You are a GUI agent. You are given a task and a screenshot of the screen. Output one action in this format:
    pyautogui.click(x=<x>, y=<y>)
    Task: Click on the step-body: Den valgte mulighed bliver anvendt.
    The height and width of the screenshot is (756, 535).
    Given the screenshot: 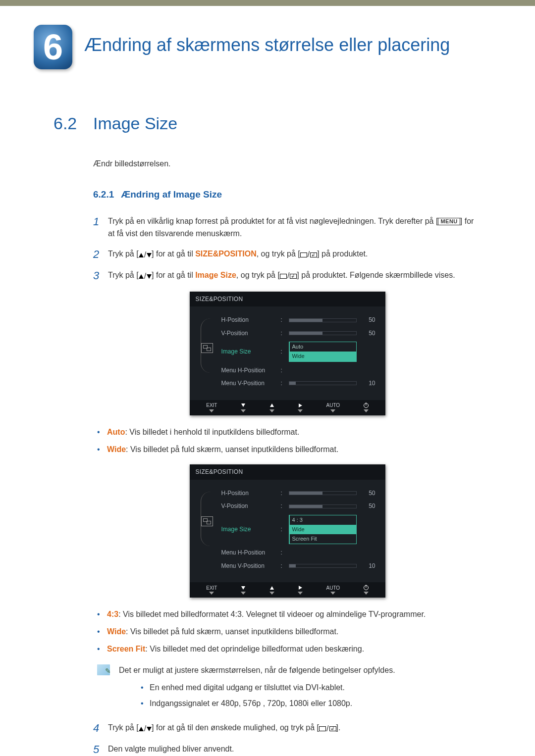 What is the action you would take?
    pyautogui.click(x=295, y=750)
    